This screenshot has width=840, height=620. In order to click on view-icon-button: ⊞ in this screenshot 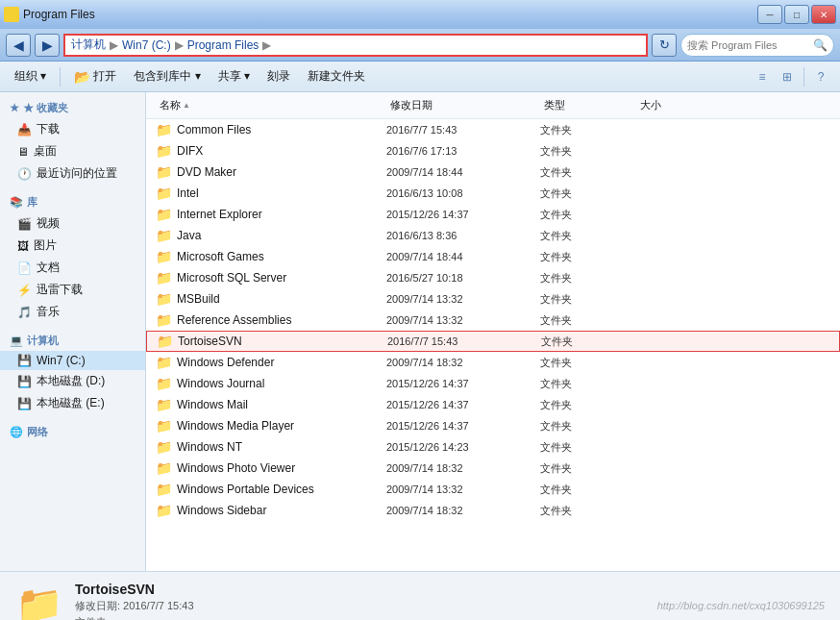, I will do `click(787, 77)`.